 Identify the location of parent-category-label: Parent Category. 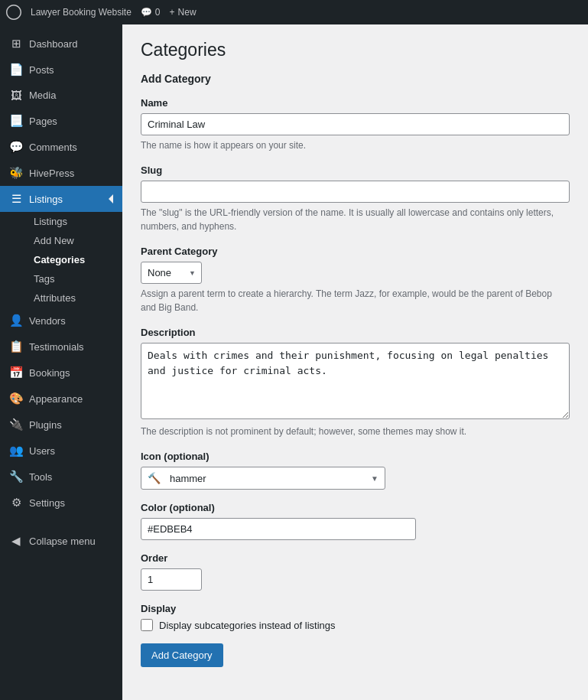
(355, 251).